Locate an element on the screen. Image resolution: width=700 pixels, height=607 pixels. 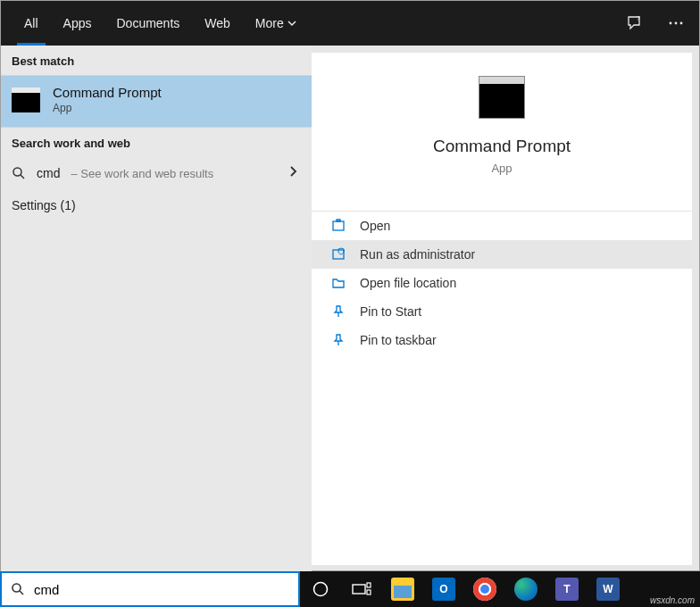
filter-tabs: All Apps Documents Web More ? is located at coordinates (350, 23).